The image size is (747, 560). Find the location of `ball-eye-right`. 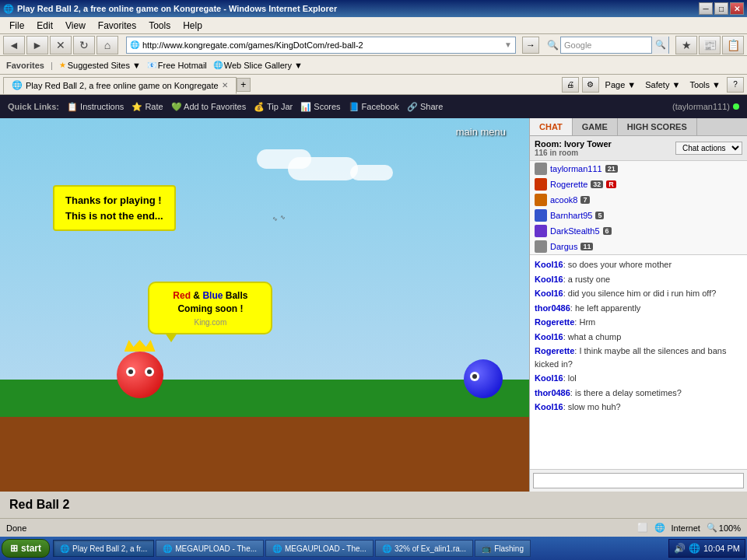

ball-eye-right is located at coordinates (149, 372).